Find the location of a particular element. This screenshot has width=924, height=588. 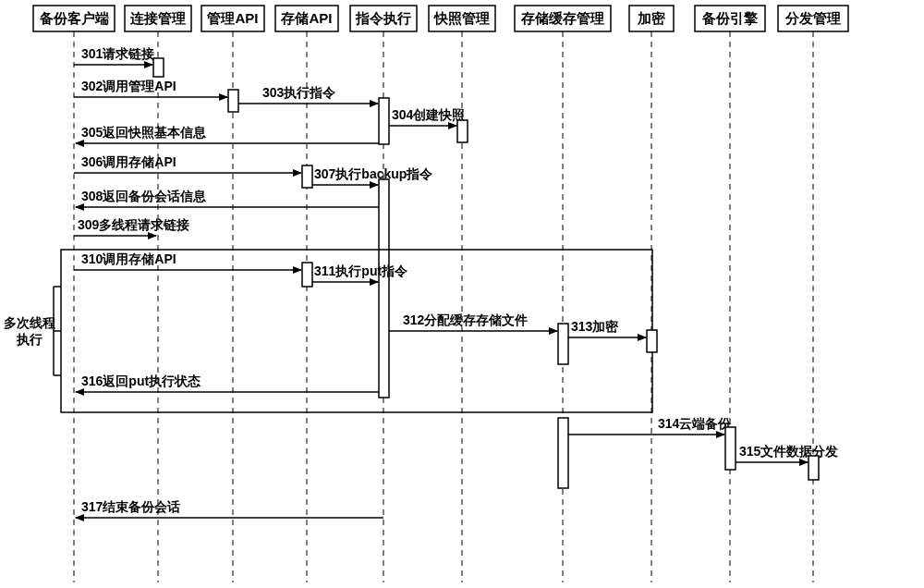

participants-row: 备份客户端 连接管理 管理API 存储API 指令执行 快照管理 存储缓存管理 … is located at coordinates (441, 18).